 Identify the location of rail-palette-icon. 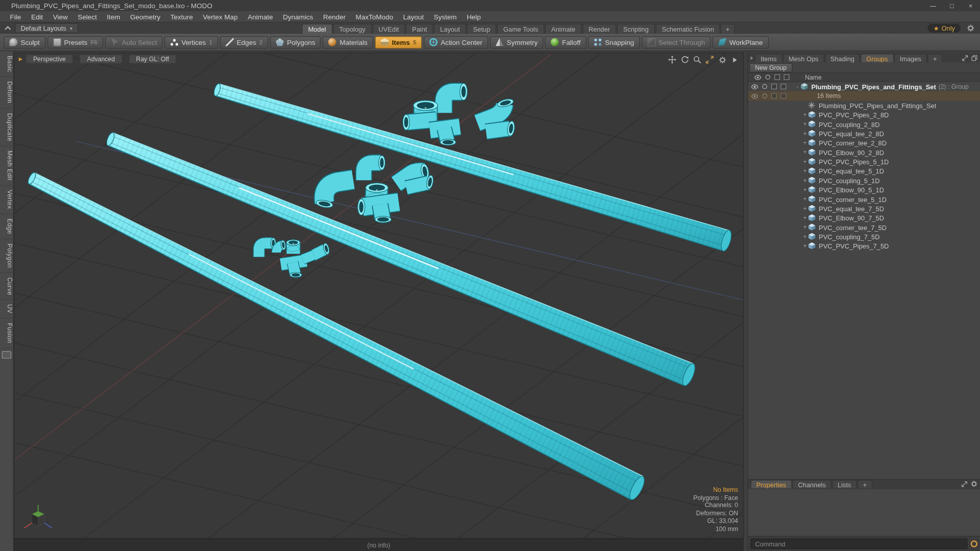
(7, 355).